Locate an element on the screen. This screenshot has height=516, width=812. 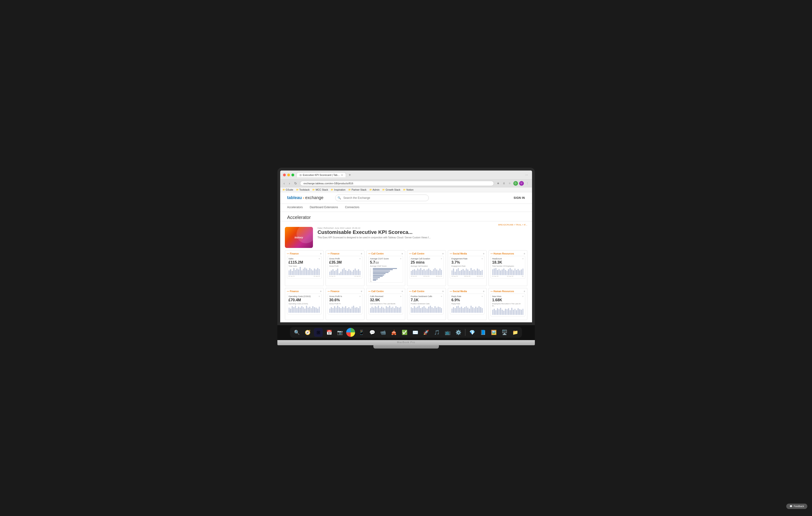
new-tab-button: + is located at coordinates (350, 175).